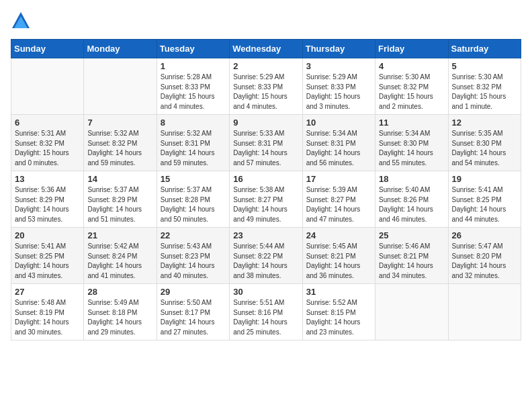  Describe the element at coordinates (120, 148) in the screenshot. I see `day-info: Sunrise: 5:32 AM Sunset: 8:32 PM Dayligh…` at that location.